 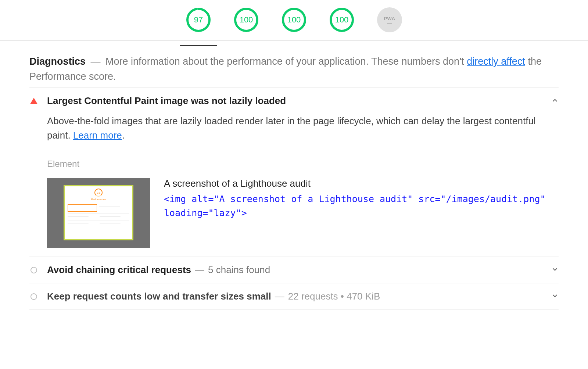 I want to click on audit-header: Avoid chaining critical requests — 5 cha…, so click(x=294, y=270).